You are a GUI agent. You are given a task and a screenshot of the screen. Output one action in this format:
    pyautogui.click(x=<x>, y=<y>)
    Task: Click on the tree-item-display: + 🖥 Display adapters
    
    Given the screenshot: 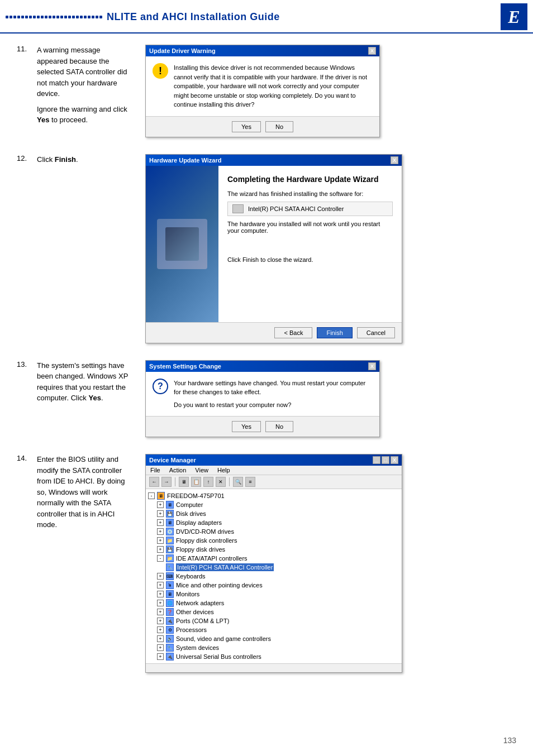 What is the action you would take?
    pyautogui.click(x=278, y=523)
    